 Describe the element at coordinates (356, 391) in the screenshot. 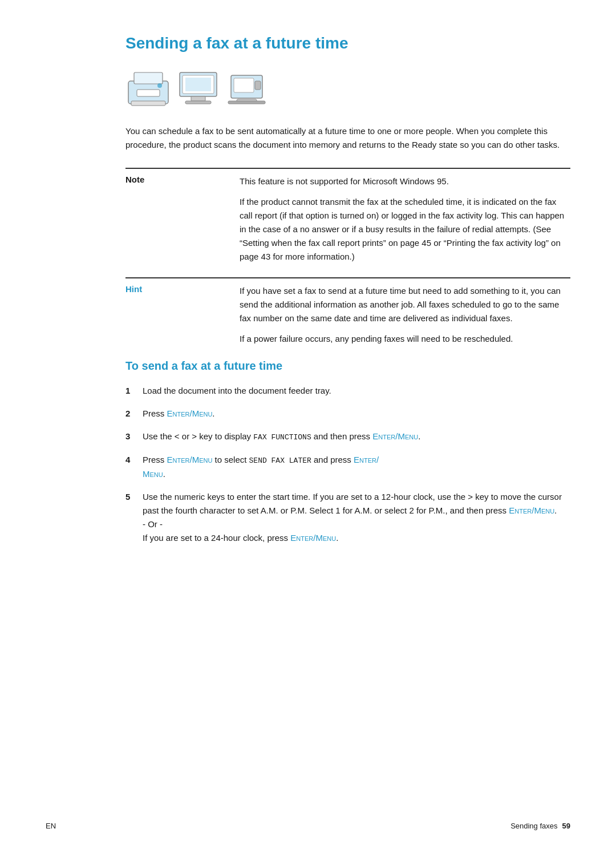

I see `step-1-content: Load the document into the document feed…` at that location.